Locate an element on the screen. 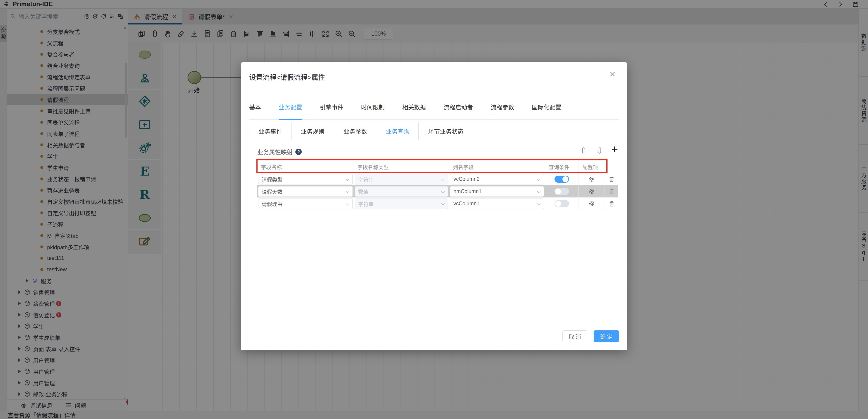  tab-business-config: 业务配置 is located at coordinates (290, 107).